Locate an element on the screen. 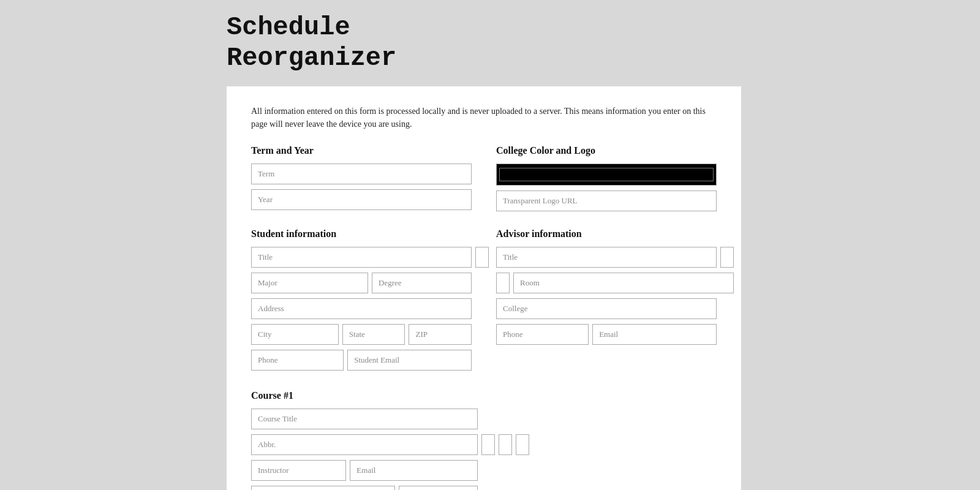  advisor-room-input is located at coordinates (624, 283).